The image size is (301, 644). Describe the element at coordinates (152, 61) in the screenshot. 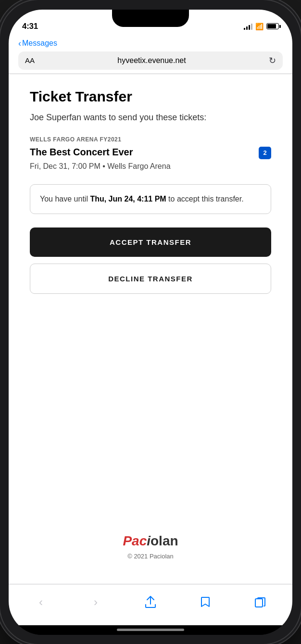

I see `url-display: hyveetix.evenue.net` at that location.